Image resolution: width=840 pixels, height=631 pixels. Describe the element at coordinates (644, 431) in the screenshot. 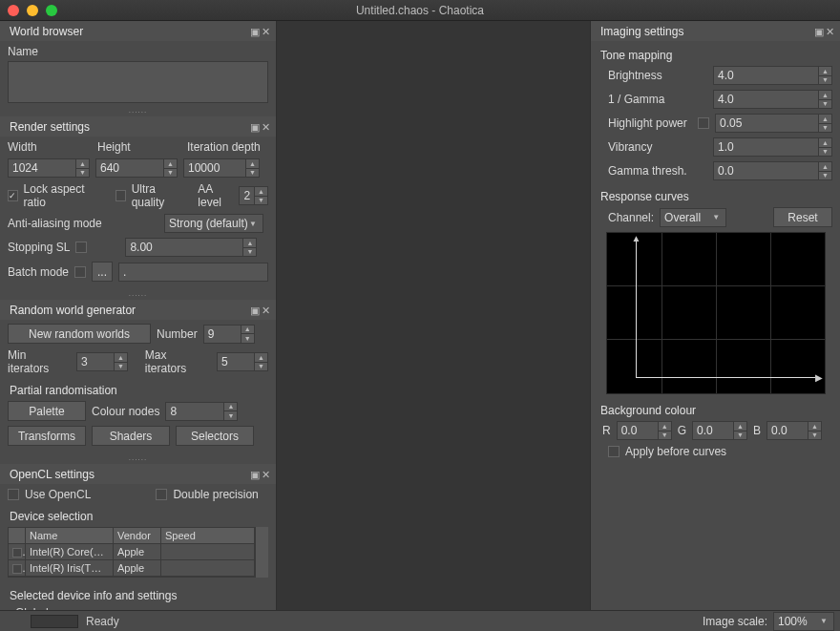

I see `bg-r-spin: 0.0▲▼` at that location.